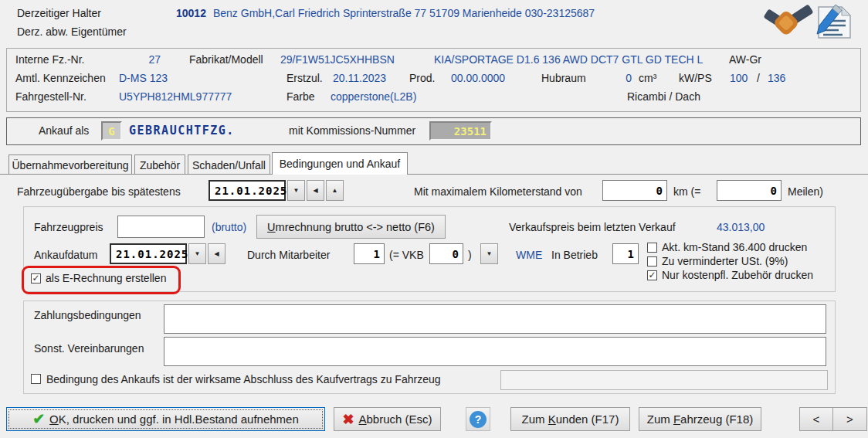  Describe the element at coordinates (575, 255) in the screenshot. I see `in-operation-label: In Betrieb` at that location.